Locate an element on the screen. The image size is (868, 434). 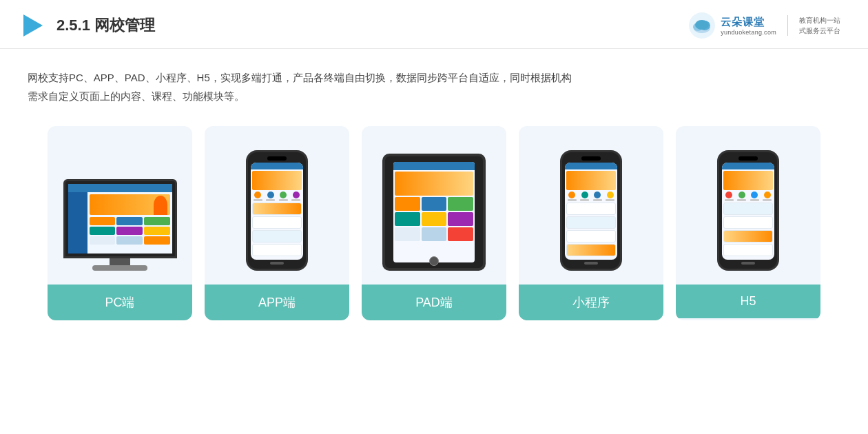
pc-screen-outer is located at coordinates (120, 219).